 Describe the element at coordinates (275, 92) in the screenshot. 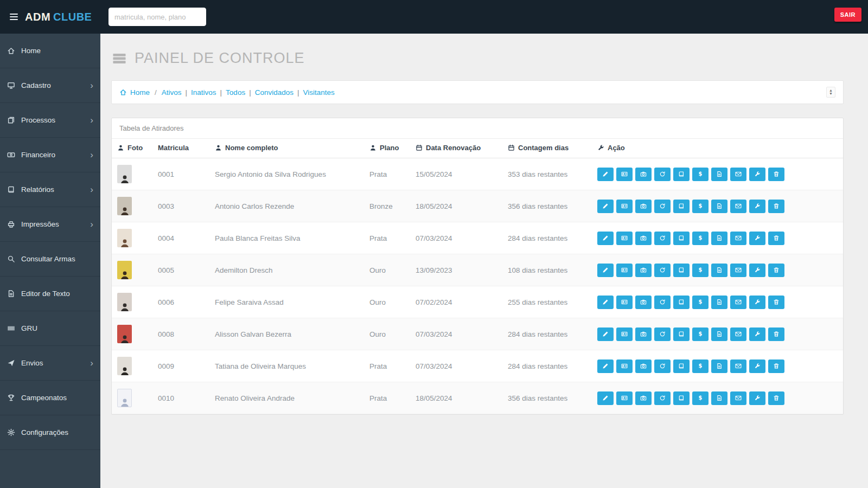

I see `breadcrumb-link-convidados: Convidados` at that location.